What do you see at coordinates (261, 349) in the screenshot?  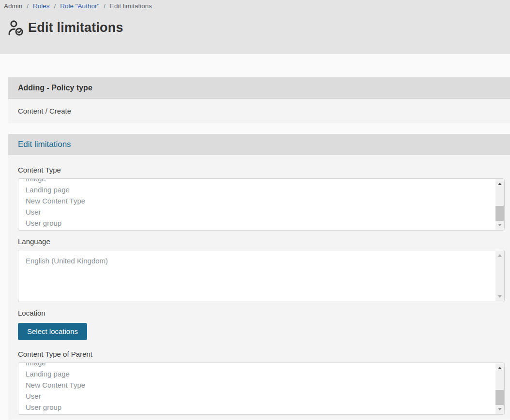 I see `parent-content-type-label: Content Type of Parent` at bounding box center [261, 349].